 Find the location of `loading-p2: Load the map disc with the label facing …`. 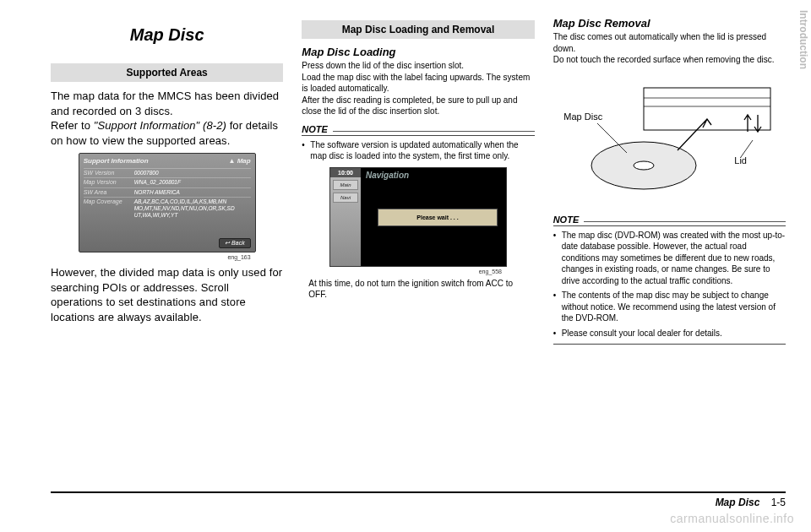

loading-p2: Load the map disc with the label facing … is located at coordinates (417, 83).